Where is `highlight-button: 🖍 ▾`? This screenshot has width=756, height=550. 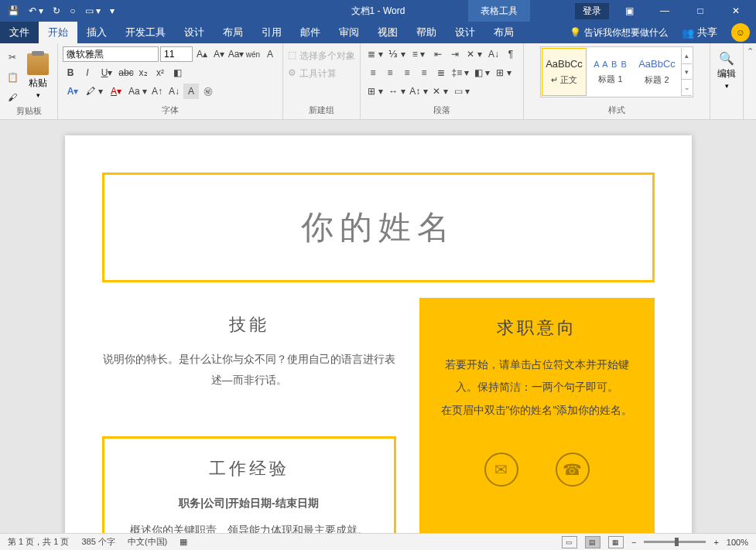 highlight-button: 🖍 ▾ is located at coordinates (94, 91).